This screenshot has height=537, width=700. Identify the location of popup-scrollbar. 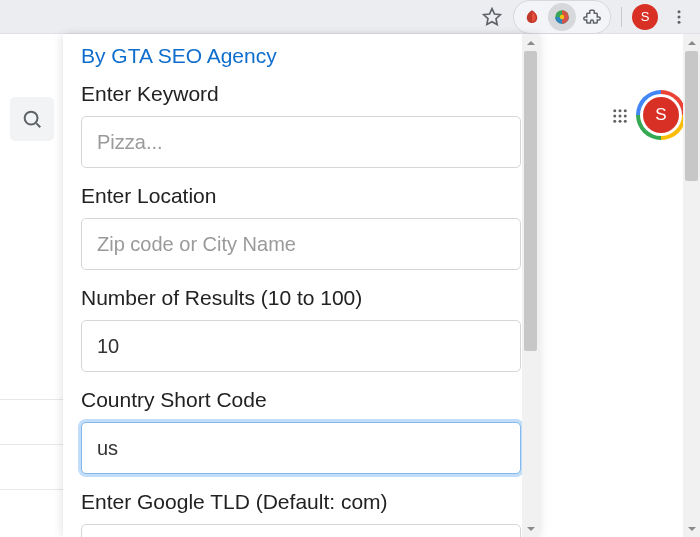
(530, 286).